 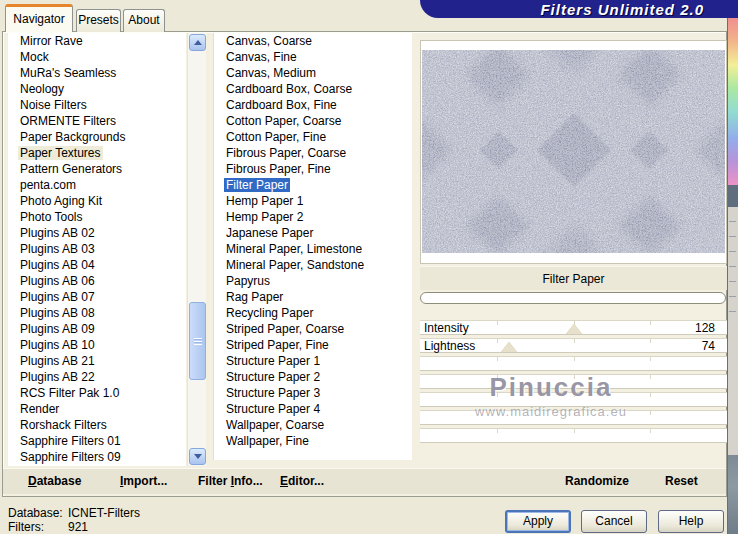 What do you see at coordinates (97, 361) in the screenshot?
I see `category-item: Plugins AB 21` at bounding box center [97, 361].